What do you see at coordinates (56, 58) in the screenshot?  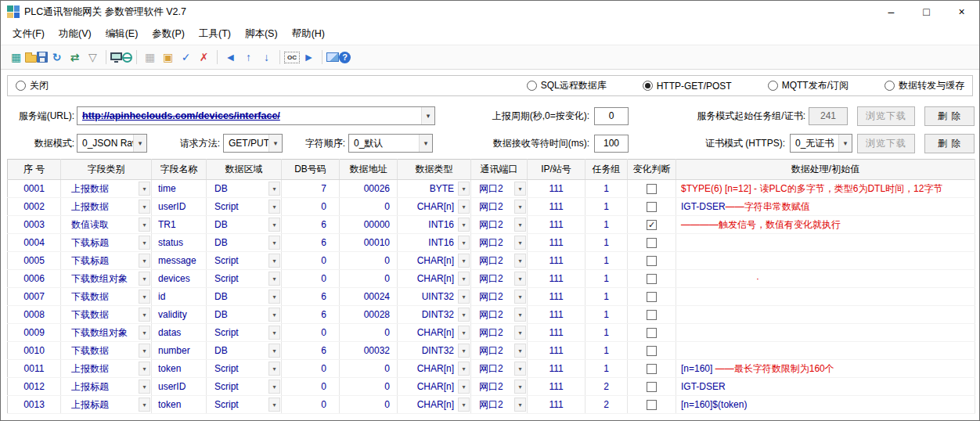 I see `refresh-icon: ↻` at bounding box center [56, 58].